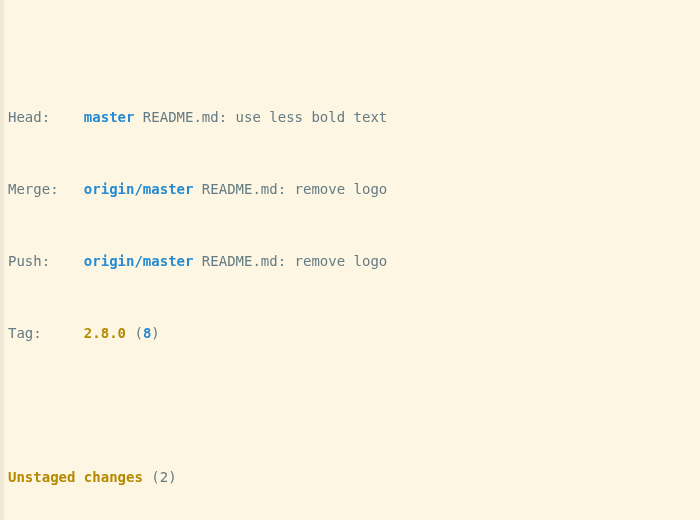 Image resolution: width=700 pixels, height=520 pixels. Describe the element at coordinates (290, 189) in the screenshot. I see `merge-msg: README.md: remove logo` at that location.